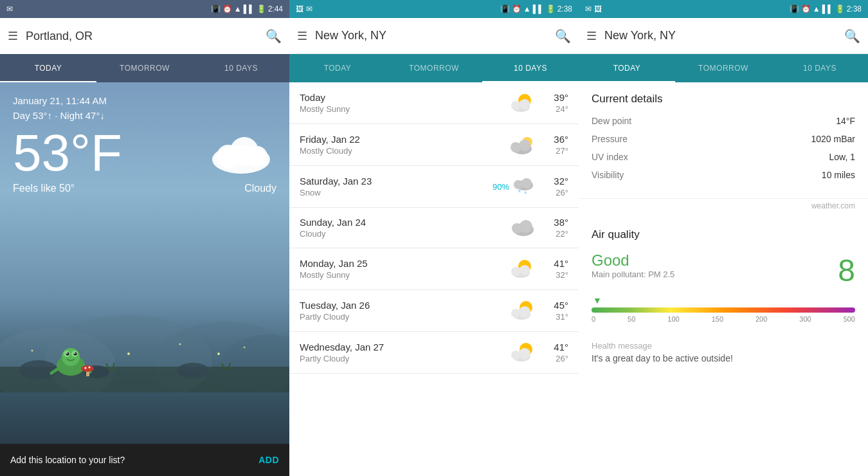 This screenshot has width=868, height=476. What do you see at coordinates (552, 223) in the screenshot?
I see `forecast-high-3: 38°` at bounding box center [552, 223].